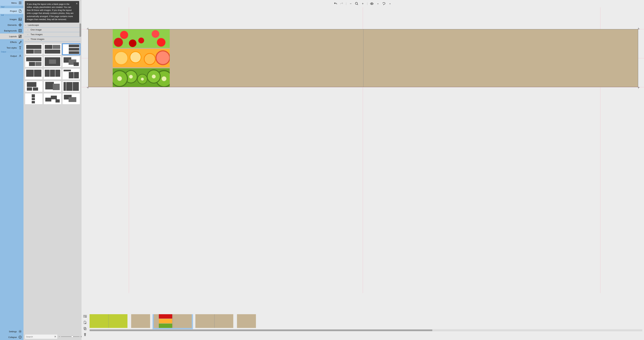 The width and height of the screenshot is (644, 340). Describe the element at coordinates (85, 329) in the screenshot. I see `duplicate-page-button` at that location.